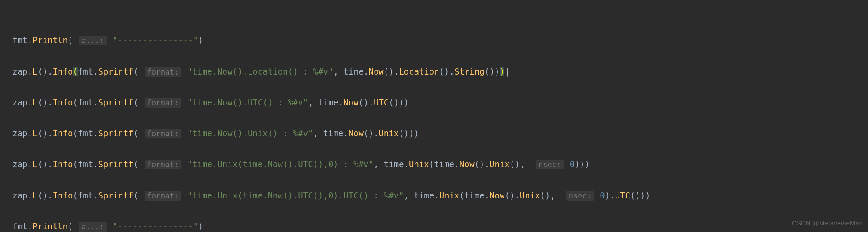 Image resolution: width=868 pixels, height=232 pixels. Describe the element at coordinates (20, 71) in the screenshot. I see `identifier: zap` at that location.